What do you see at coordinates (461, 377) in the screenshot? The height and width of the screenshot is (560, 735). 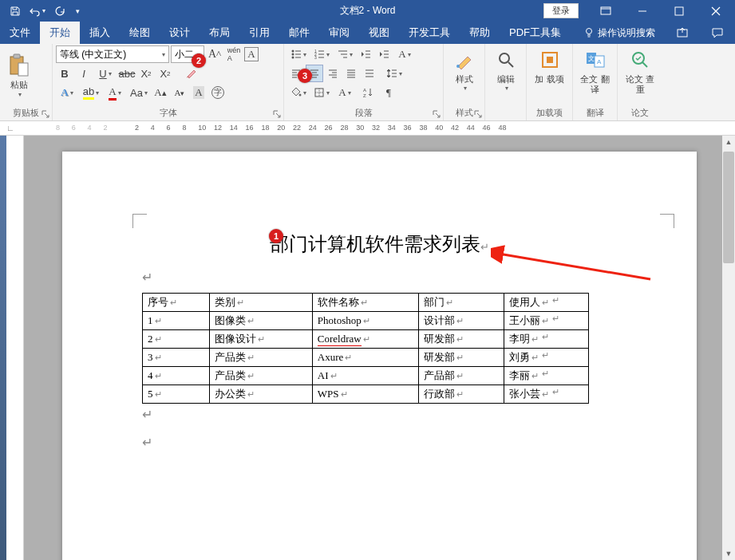 I see `table-cell: 产品部↵` at bounding box center [461, 377].